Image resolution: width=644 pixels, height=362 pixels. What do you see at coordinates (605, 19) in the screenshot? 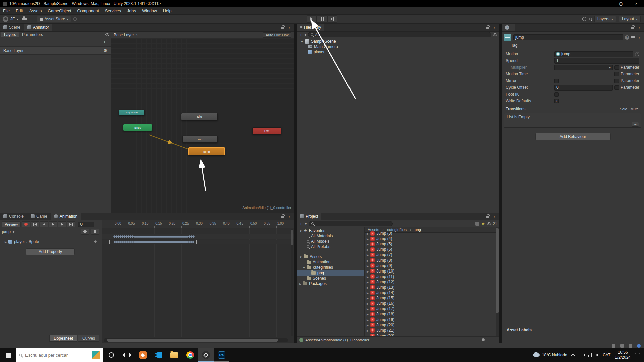
I see `layers-dropdown: Layers` at bounding box center [605, 19].